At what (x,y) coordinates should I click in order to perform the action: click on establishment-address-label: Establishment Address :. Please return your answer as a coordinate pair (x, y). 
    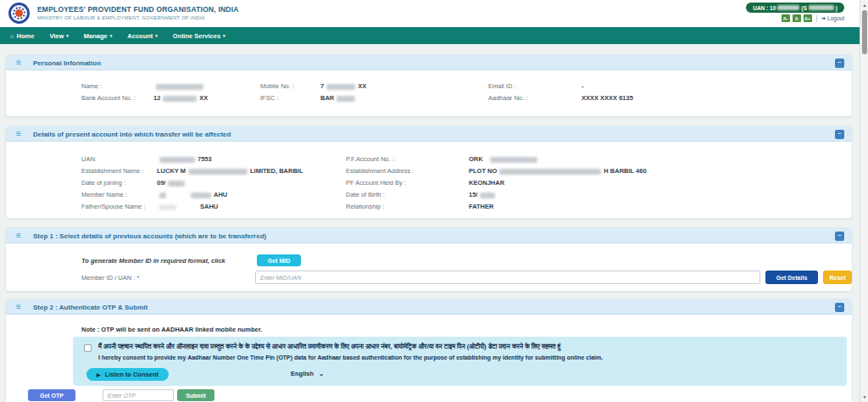
    Looking at the image, I should click on (380, 171).